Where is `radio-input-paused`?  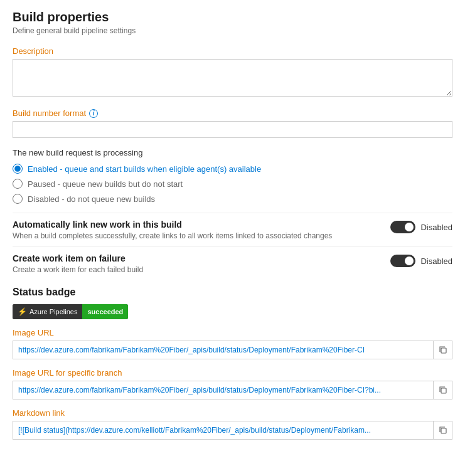 radio-input-paused is located at coordinates (18, 184).